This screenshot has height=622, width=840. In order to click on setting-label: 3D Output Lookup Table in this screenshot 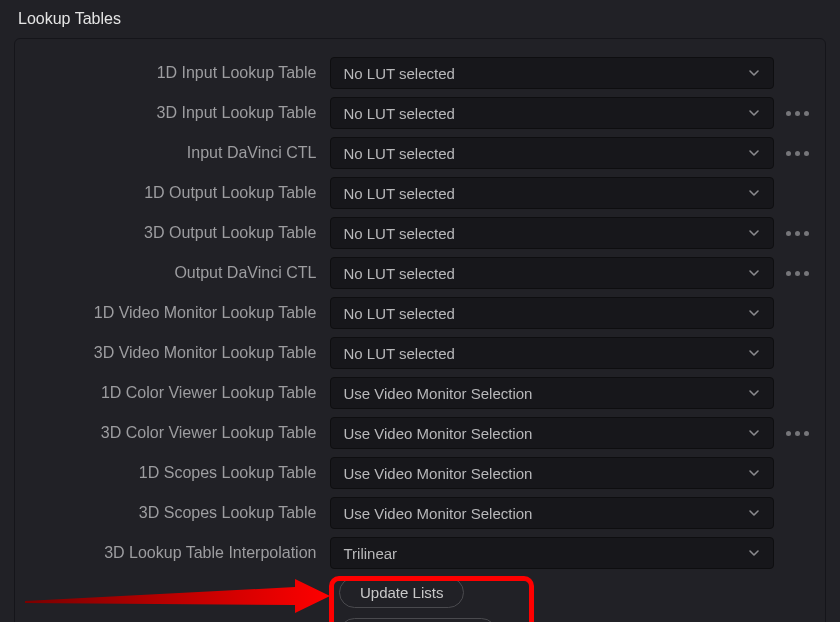, I will do `click(178, 233)`.